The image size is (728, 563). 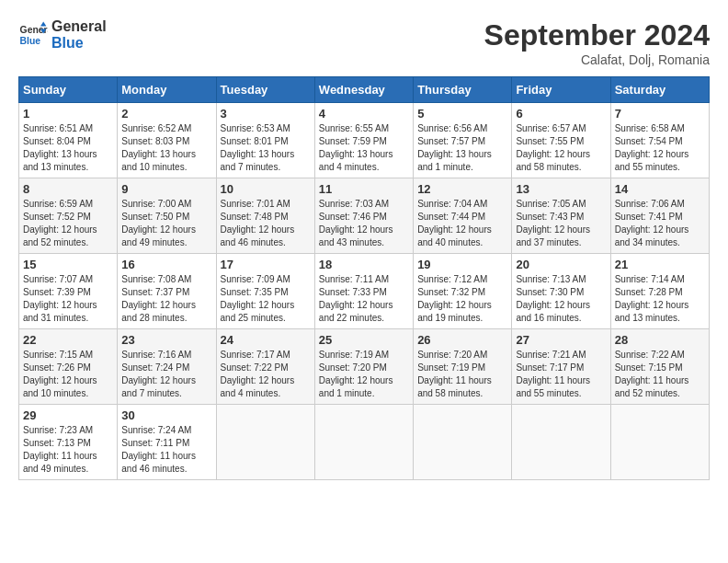 What do you see at coordinates (463, 141) in the screenshot?
I see `calendar-cell: 5Sunrise: 6:56 AM Sunset: 7:57 PM Daylig…` at bounding box center [463, 141].